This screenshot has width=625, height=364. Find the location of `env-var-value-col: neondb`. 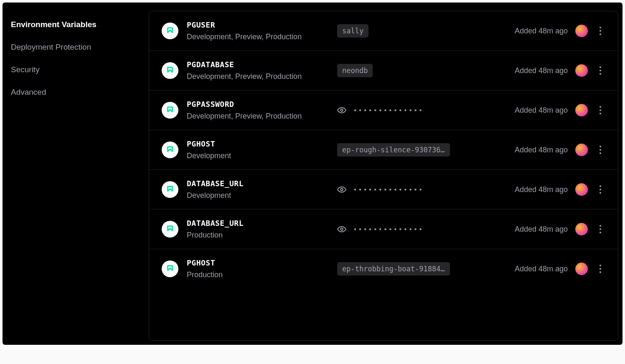

env-var-value-col: neondb is located at coordinates (422, 71).